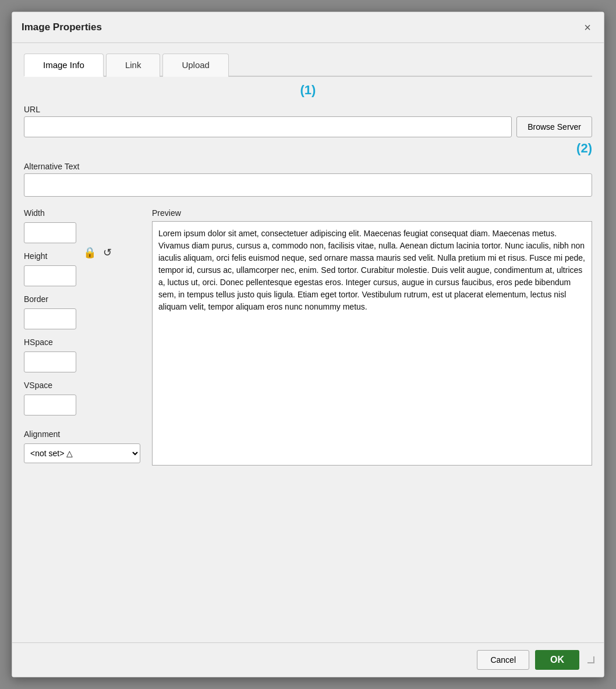 The width and height of the screenshot is (616, 689). What do you see at coordinates (50, 319) in the screenshot?
I see `border-input` at bounding box center [50, 319].